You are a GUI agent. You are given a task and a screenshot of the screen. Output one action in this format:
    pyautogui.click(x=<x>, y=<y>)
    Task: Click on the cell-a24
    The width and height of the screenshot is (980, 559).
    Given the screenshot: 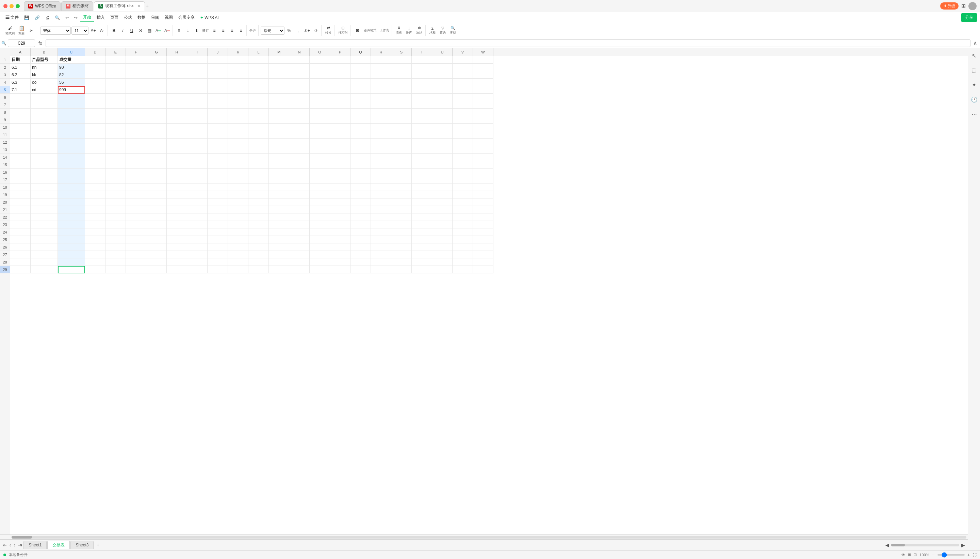 What is the action you would take?
    pyautogui.click(x=21, y=232)
    